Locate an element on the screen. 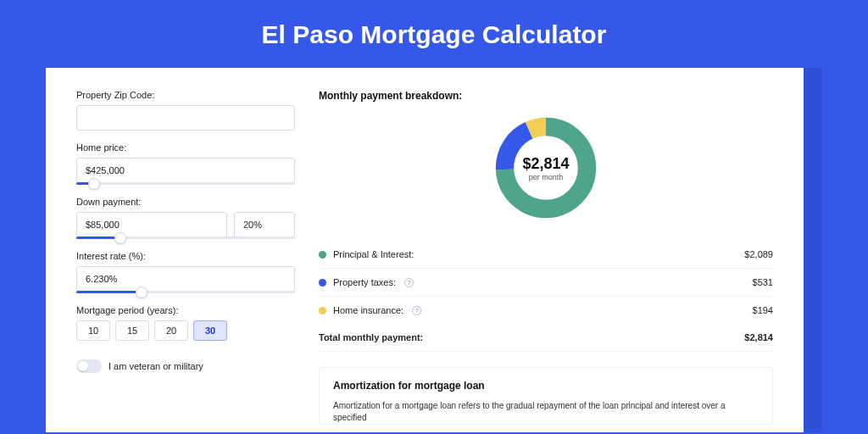 Image resolution: width=868 pixels, height=434 pixels. veteran-row: I am veteran or military is located at coordinates (186, 366).